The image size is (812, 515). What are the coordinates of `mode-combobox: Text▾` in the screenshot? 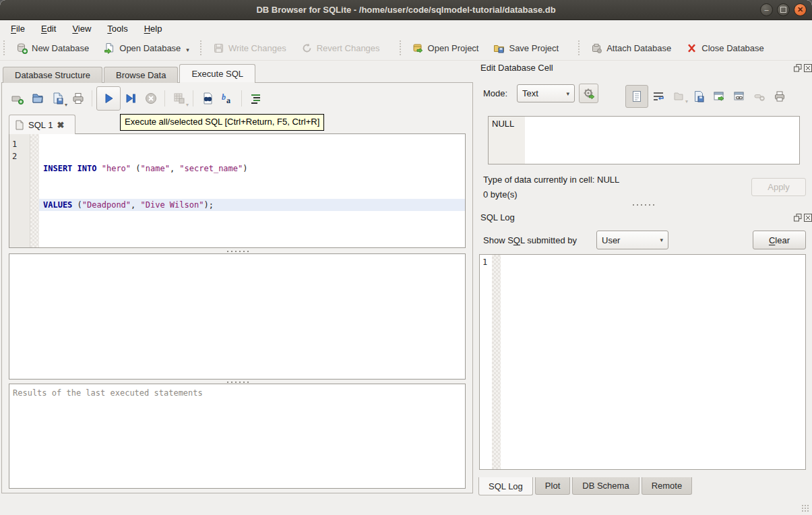 It's located at (546, 93).